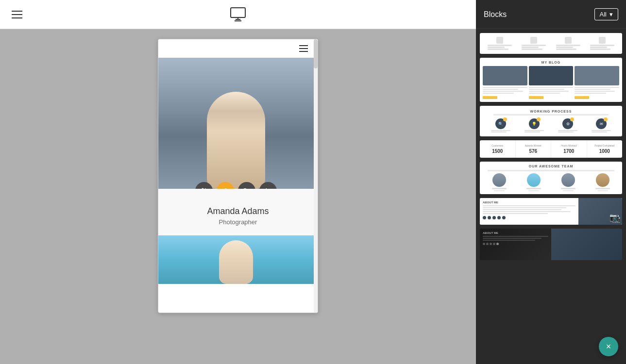 The width and height of the screenshot is (626, 364). Describe the element at coordinates (247, 188) in the screenshot. I see `google-icon: G+` at that location.